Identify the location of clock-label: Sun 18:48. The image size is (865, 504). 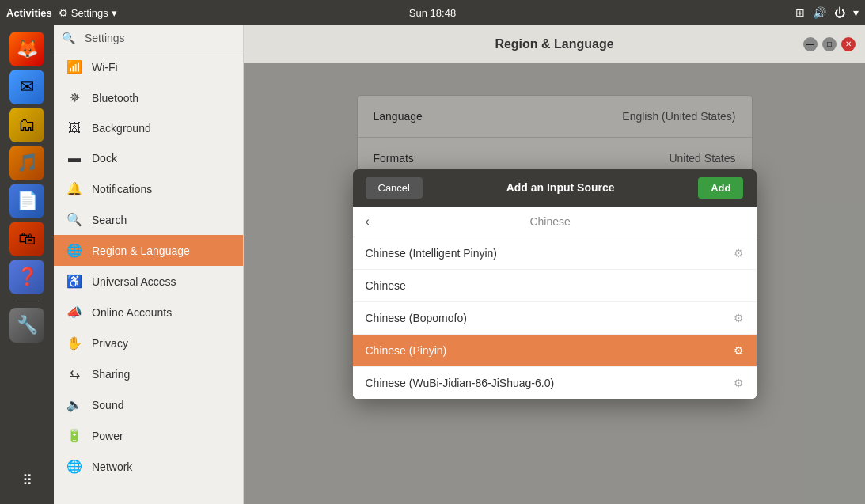
(432, 13).